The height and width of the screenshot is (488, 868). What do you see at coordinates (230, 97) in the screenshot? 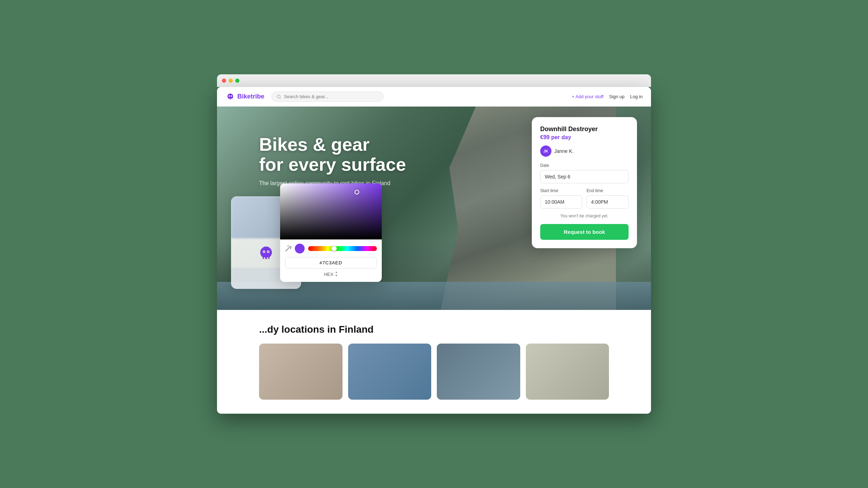
I see `logo-icon` at bounding box center [230, 97].